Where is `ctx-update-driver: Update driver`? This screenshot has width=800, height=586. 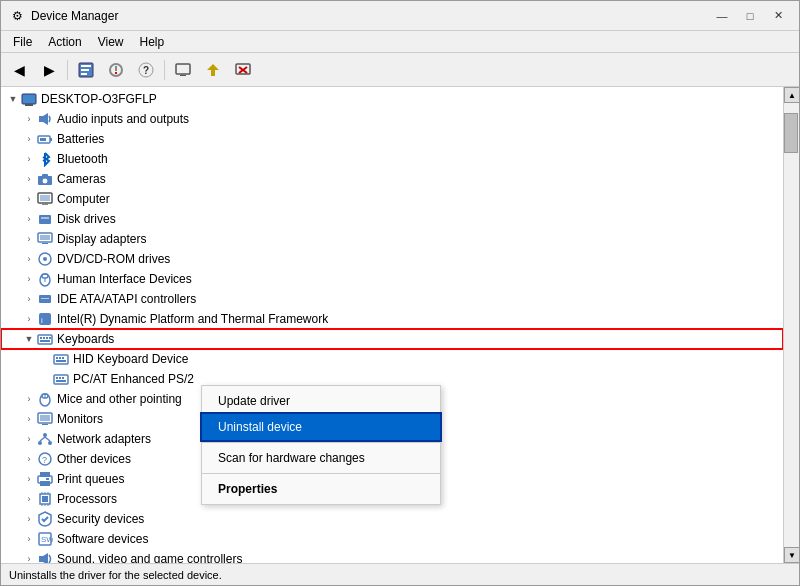
ctx-update-driver: Update driver is located at coordinates (321, 401).